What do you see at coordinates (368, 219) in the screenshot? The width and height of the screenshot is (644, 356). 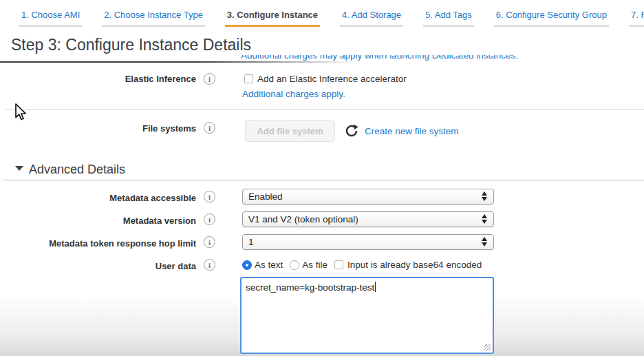 I see `metadata-version-select: V1 and V2 (token optional)` at bounding box center [368, 219].